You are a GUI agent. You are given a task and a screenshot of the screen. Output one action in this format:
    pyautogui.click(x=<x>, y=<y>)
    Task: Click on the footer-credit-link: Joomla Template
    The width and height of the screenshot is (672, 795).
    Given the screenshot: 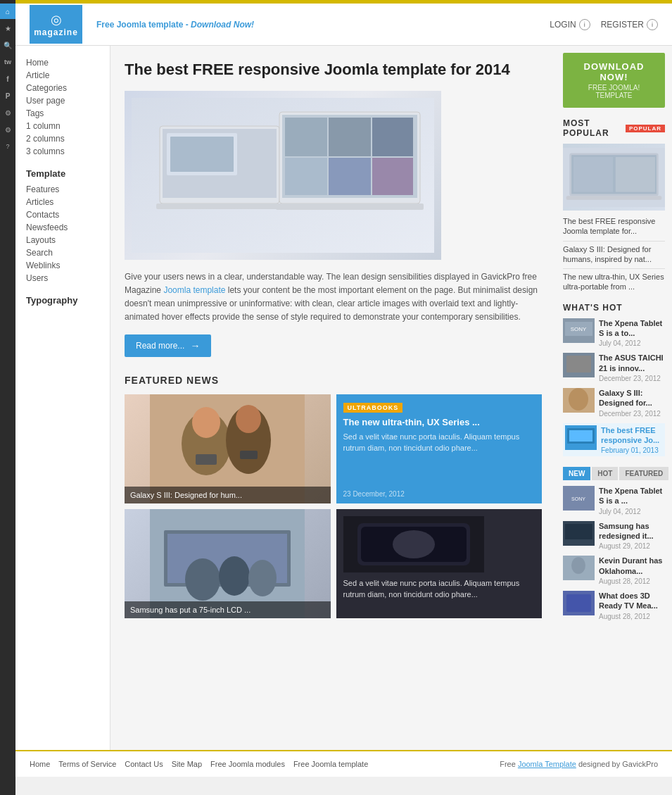 What is the action you would take?
    pyautogui.click(x=547, y=764)
    